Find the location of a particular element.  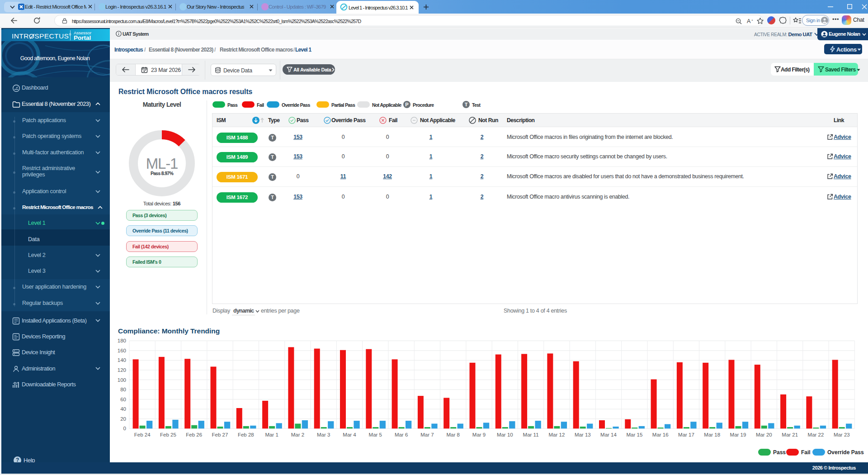

svg-text: 40 is located at coordinates (123, 409).